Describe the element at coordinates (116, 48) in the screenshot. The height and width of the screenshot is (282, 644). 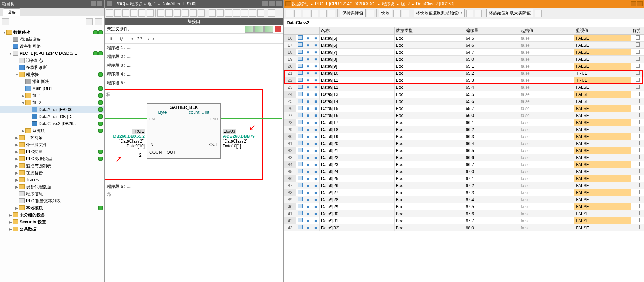
I see `network-title: 程序段 1 :` at that location.